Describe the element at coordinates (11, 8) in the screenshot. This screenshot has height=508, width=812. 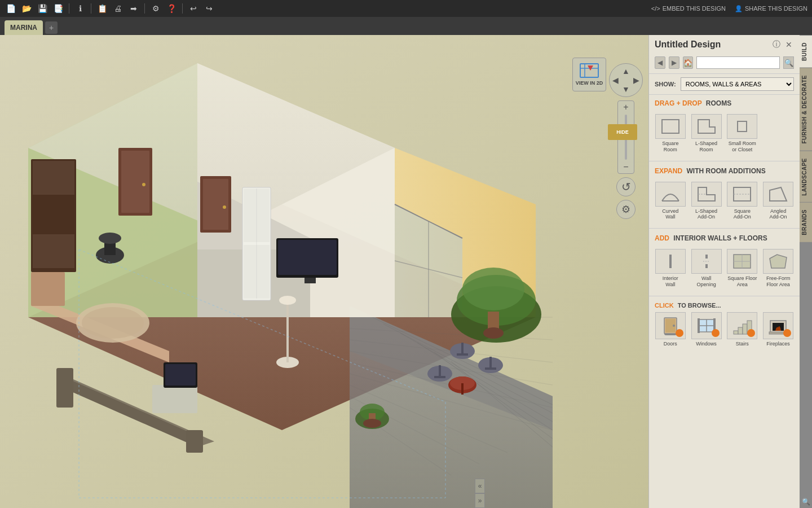
I see `new-file-icon: 📄` at that location.